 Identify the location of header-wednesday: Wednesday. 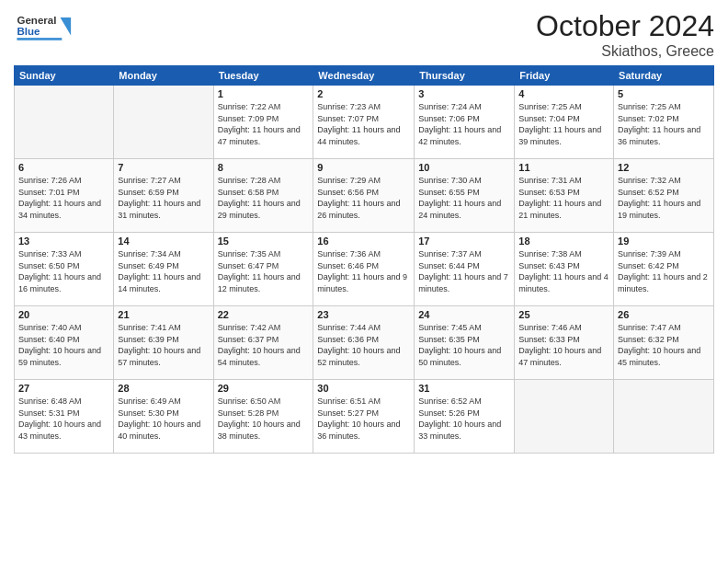
(364, 75).